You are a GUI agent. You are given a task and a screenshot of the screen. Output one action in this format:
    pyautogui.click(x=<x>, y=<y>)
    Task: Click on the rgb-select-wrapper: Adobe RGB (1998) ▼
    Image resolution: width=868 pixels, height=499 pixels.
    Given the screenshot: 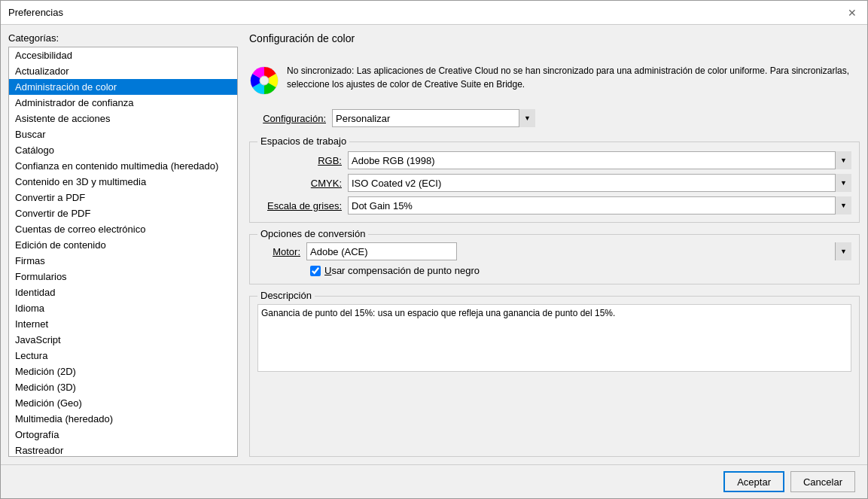 What is the action you would take?
    pyautogui.click(x=599, y=160)
    